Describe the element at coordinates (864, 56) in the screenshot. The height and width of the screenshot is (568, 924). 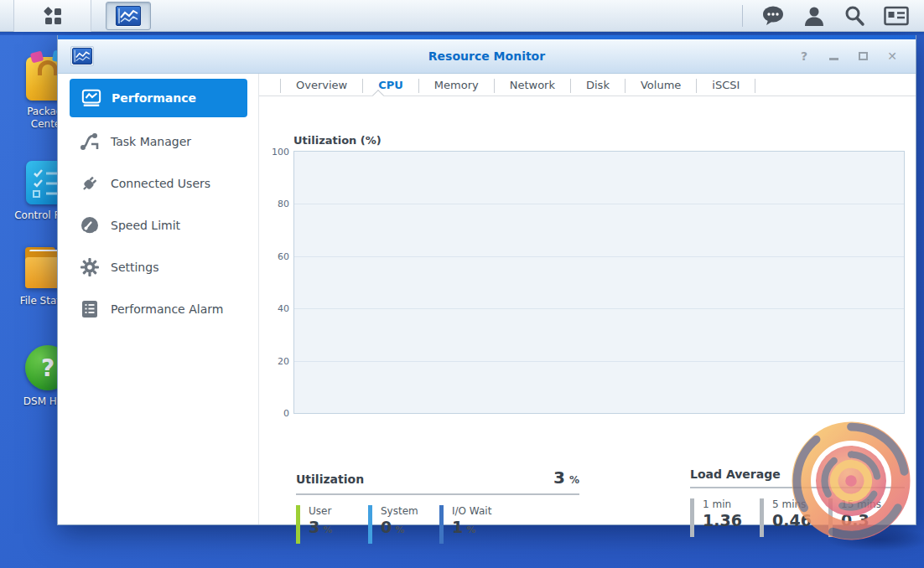
I see `maximize-icon` at that location.